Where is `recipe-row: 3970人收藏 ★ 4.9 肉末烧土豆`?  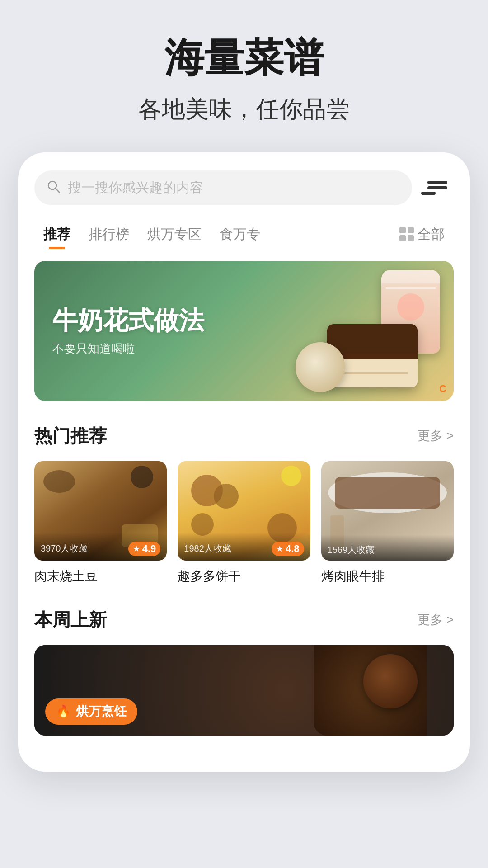 recipe-row: 3970人收藏 ★ 4.9 肉末烧土豆 is located at coordinates (244, 523).